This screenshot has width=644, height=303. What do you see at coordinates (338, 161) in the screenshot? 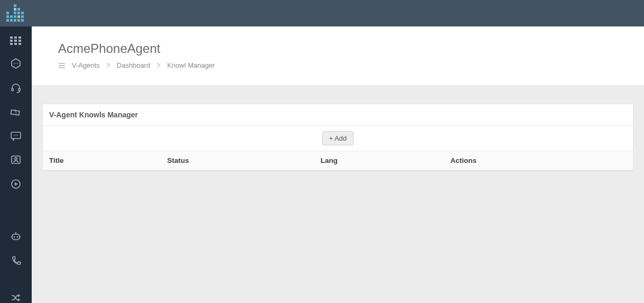
I see `table-header-row: Title Status Lang Actions` at bounding box center [338, 161].